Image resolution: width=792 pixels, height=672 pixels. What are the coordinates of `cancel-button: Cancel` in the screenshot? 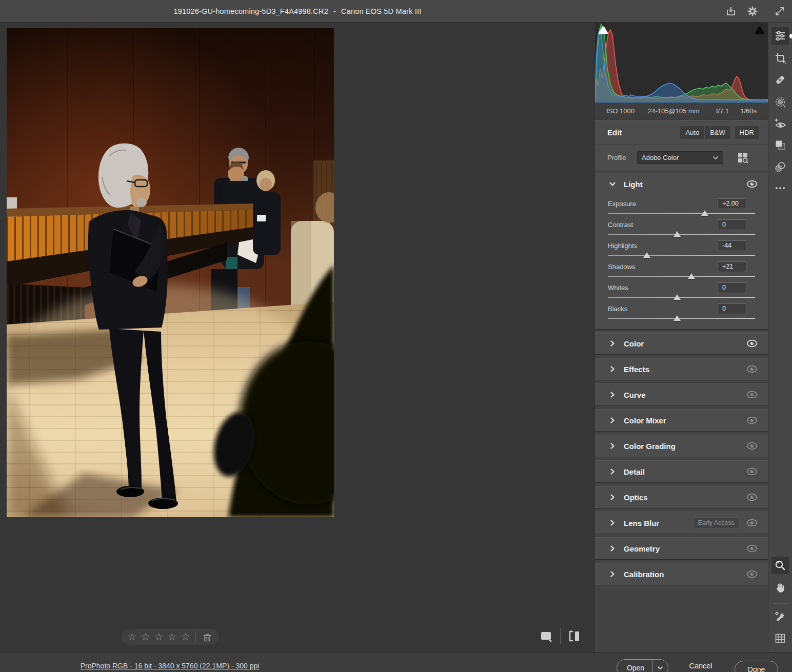 It's located at (701, 666).